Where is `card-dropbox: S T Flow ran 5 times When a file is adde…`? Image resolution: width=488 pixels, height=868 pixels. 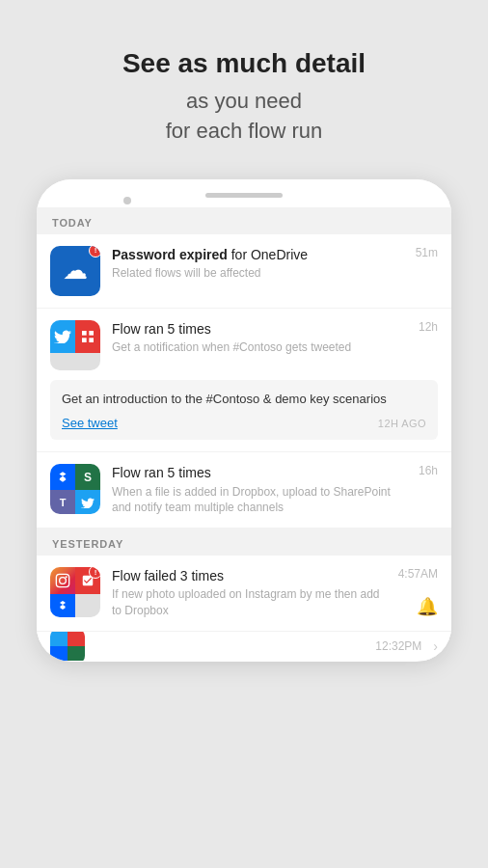 card-dropbox: S T Flow ran 5 times When a file is adde… is located at coordinates (244, 490).